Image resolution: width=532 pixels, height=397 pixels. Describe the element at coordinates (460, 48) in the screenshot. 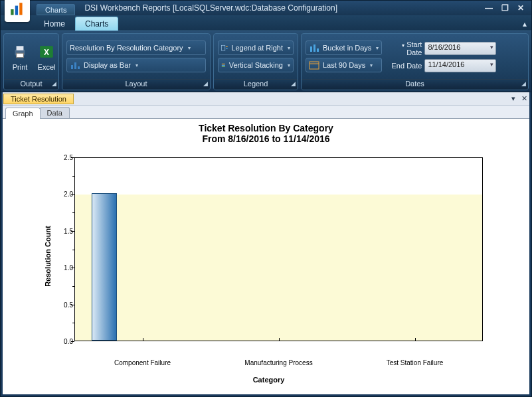

I see `start-date-input: 8/16/2016▾` at that location.